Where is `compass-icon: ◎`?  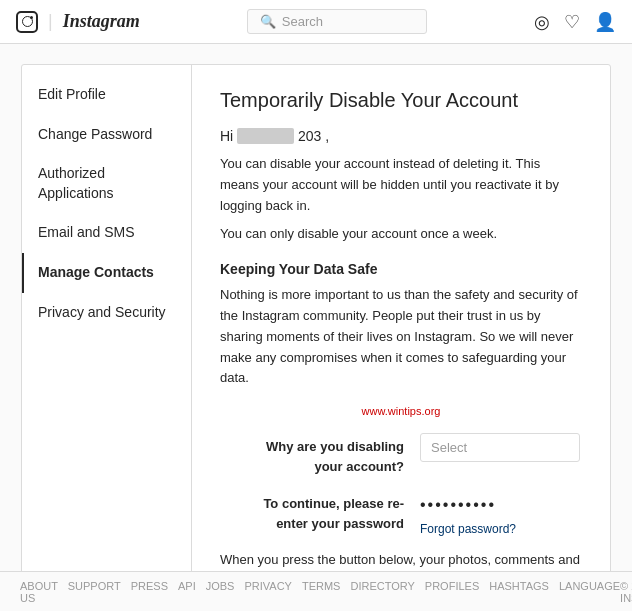
compass-icon: ◎ is located at coordinates (542, 22).